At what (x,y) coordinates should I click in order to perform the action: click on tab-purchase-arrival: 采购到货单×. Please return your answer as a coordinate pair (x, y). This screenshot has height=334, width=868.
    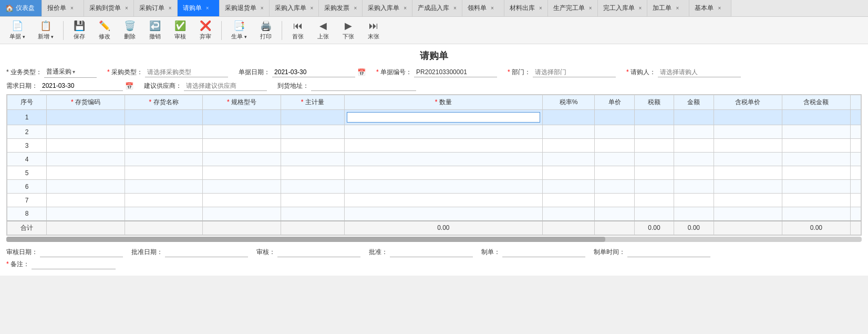
    Looking at the image, I should click on (109, 8).